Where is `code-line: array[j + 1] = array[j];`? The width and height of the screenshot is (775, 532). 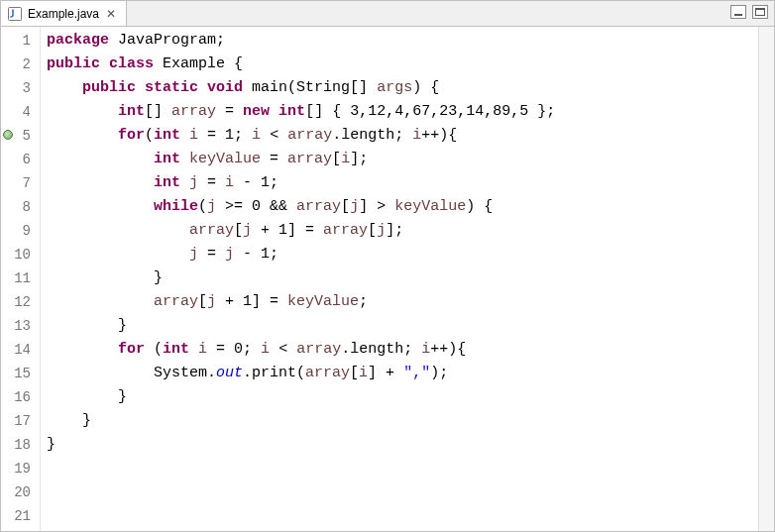 code-line: array[j + 1] = array[j]; is located at coordinates (402, 231).